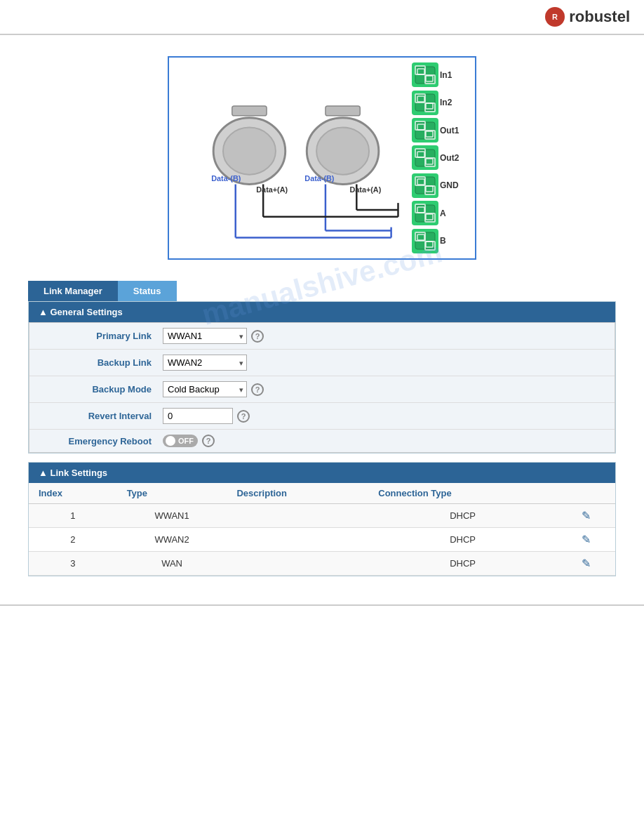 This screenshot has height=834, width=644. What do you see at coordinates (443, 74) in the screenshot?
I see `io-row-in1: In1` at bounding box center [443, 74].